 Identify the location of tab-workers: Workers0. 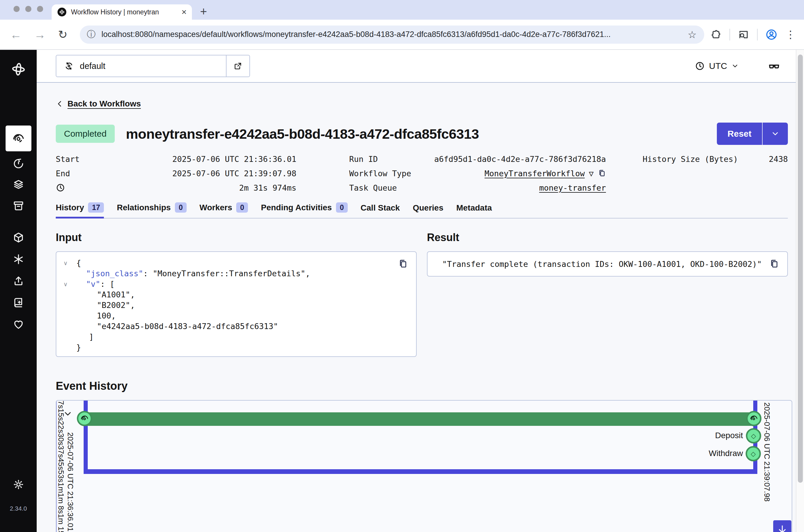
(224, 210).